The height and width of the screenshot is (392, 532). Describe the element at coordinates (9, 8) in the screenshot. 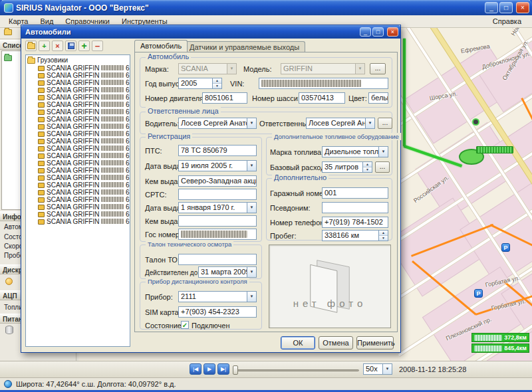

I see `app-icon` at that location.